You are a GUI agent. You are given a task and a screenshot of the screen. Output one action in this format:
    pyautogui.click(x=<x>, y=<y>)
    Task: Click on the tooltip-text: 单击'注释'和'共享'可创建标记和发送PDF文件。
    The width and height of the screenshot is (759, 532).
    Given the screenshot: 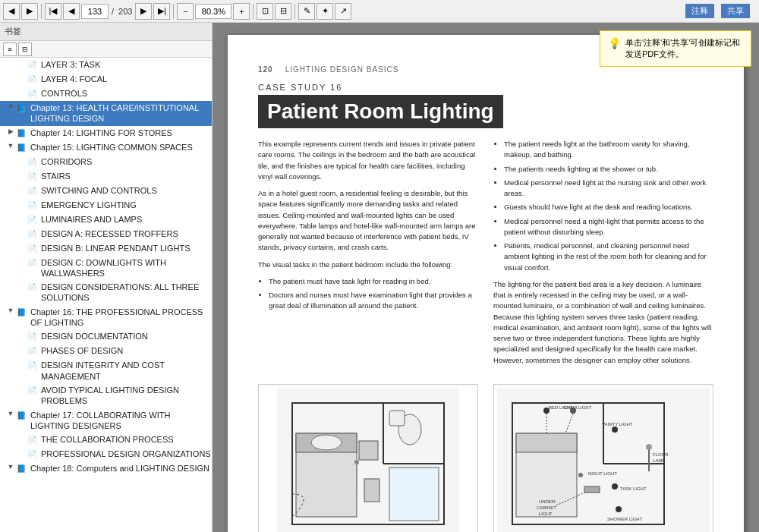 What is the action you would take?
    pyautogui.click(x=685, y=49)
    